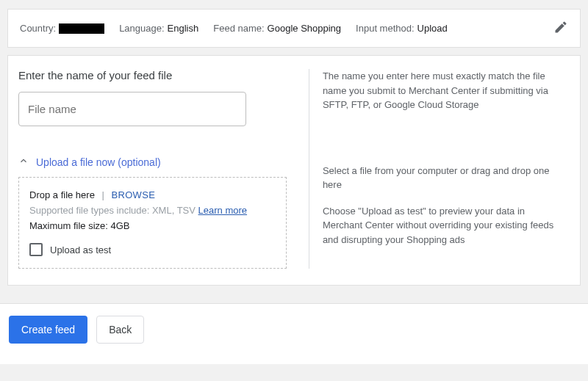 Image resolution: width=588 pixels, height=381 pixels. What do you see at coordinates (432, 28) in the screenshot?
I see `input-method-value: Upload` at bounding box center [432, 28].